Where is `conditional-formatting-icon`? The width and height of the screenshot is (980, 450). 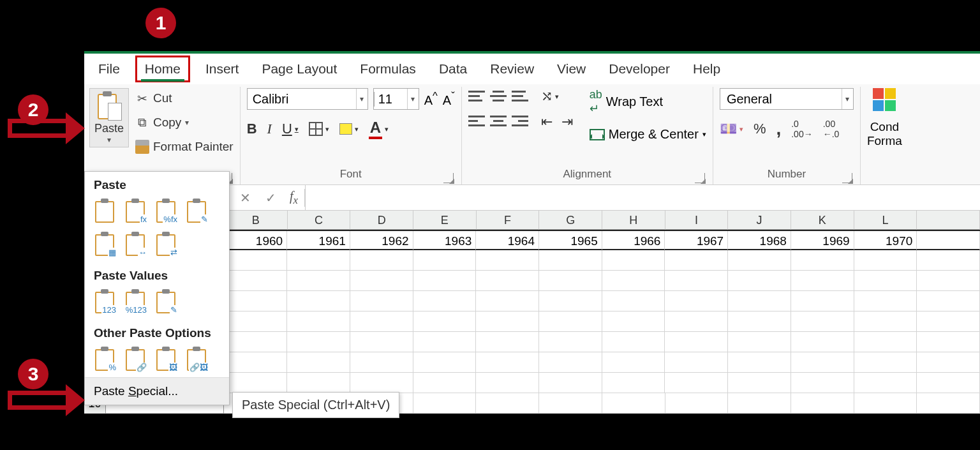 conditional-formatting-icon is located at coordinates (884, 100).